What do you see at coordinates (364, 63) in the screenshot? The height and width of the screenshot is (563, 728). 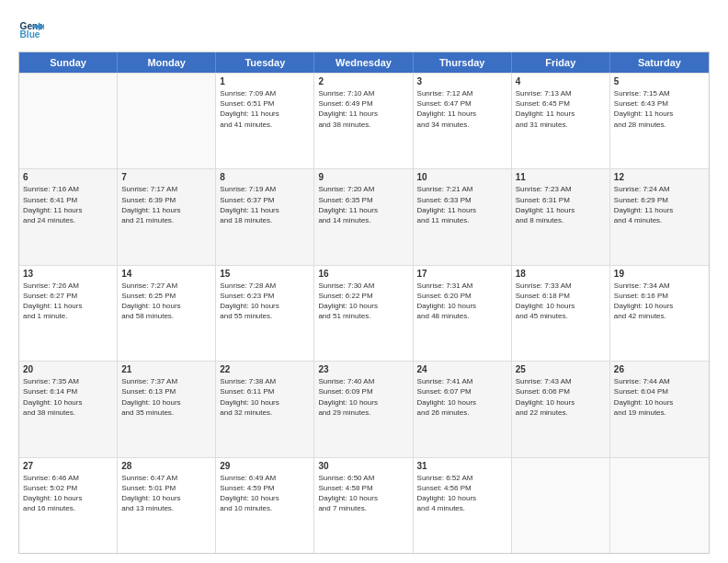 I see `calendar-header: SundayMondayTuesdayWednesdayThursdayFrid…` at bounding box center [364, 63].